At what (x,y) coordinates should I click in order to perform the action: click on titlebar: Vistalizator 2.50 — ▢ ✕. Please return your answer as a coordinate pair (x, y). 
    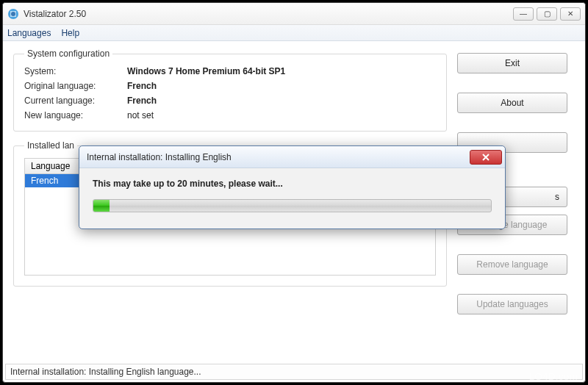
    Looking at the image, I should click on (294, 14).